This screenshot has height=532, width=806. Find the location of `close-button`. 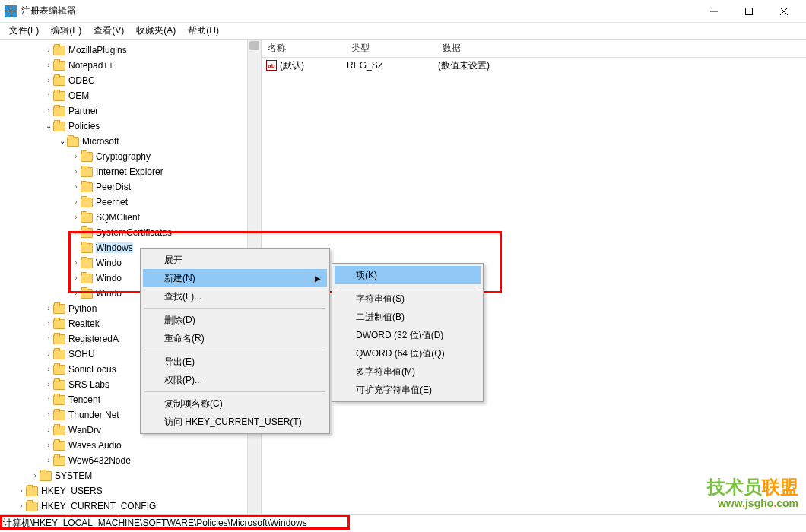

close-button is located at coordinates (784, 11).